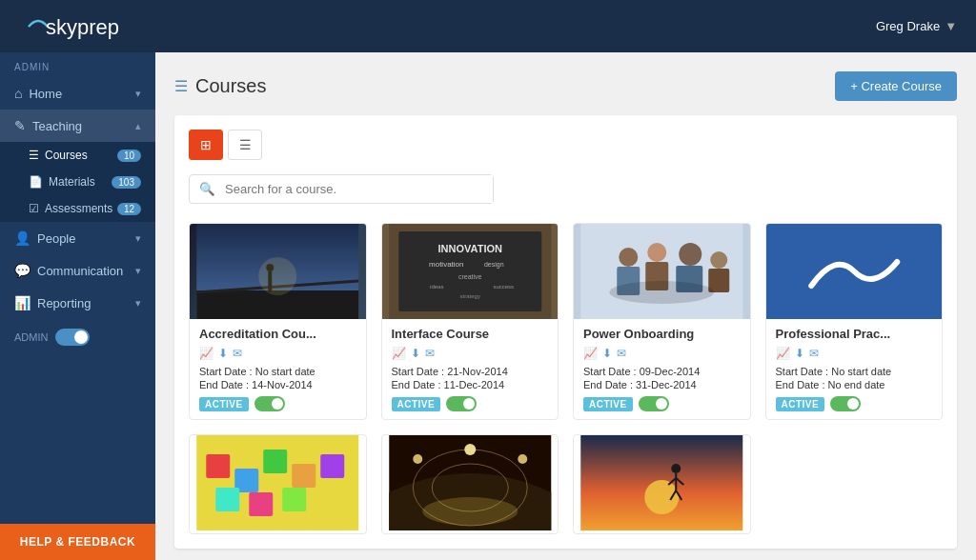  I want to click on svg-text: ideas, so click(437, 287).